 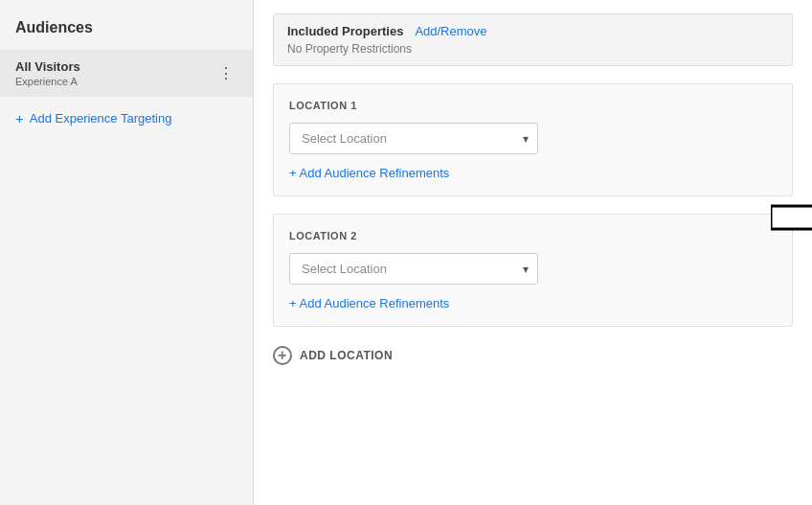 I want to click on sidebar-title: Audiences, so click(x=126, y=34).